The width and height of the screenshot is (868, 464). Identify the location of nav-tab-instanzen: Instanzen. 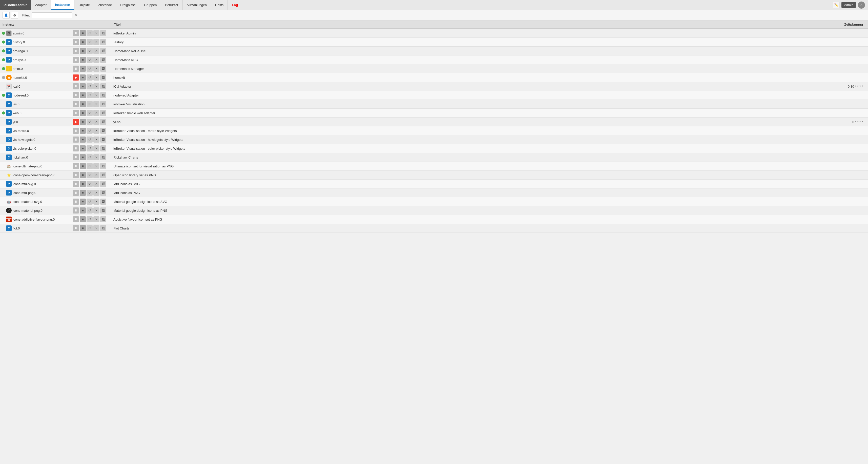
(63, 5).